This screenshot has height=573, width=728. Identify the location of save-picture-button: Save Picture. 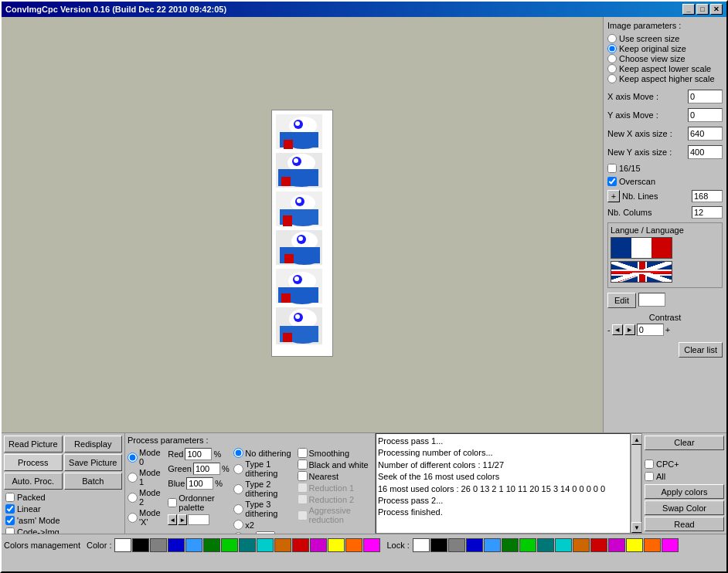
(94, 463).